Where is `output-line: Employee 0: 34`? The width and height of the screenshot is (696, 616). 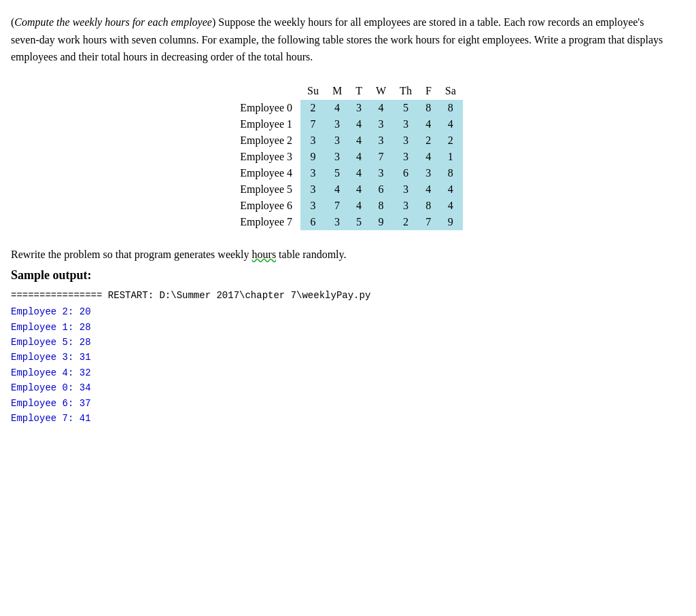 output-line: Employee 0: 34 is located at coordinates (348, 388).